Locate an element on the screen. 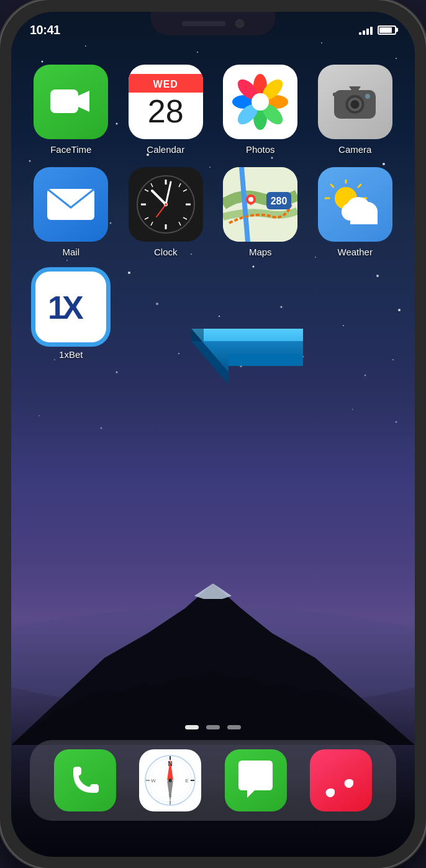  camera-icon is located at coordinates (355, 102).